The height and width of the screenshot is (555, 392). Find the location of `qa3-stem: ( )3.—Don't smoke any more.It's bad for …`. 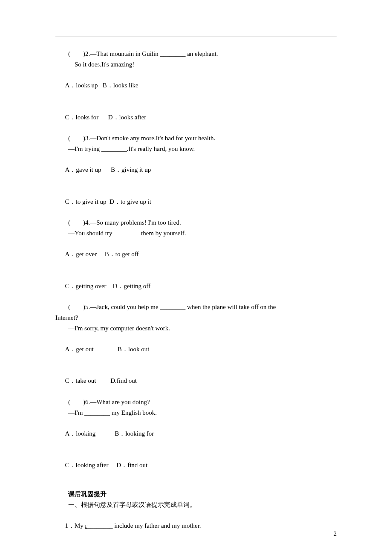

qa3-stem: ( )3.—Don't smoke any more.It's bad for … is located at coordinates (196, 138).